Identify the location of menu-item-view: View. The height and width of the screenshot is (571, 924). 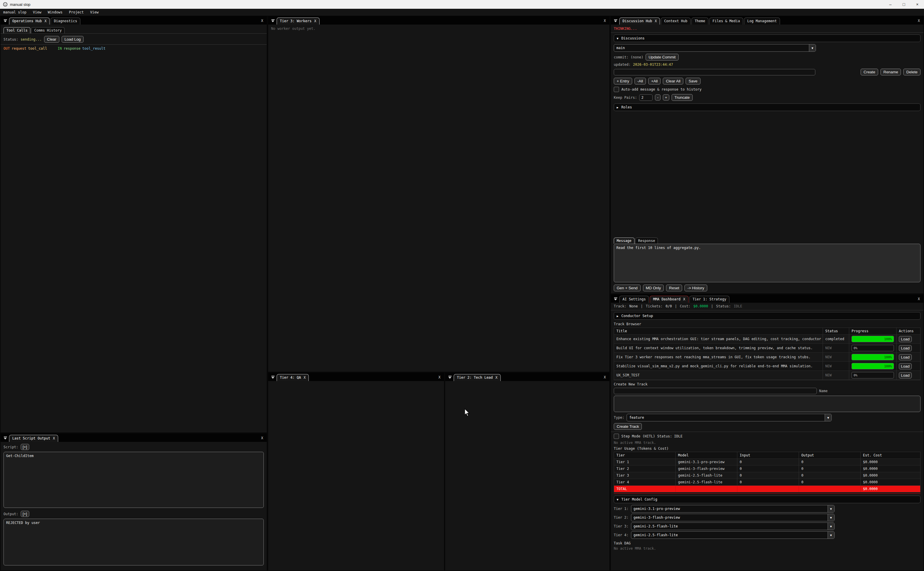
(37, 12).